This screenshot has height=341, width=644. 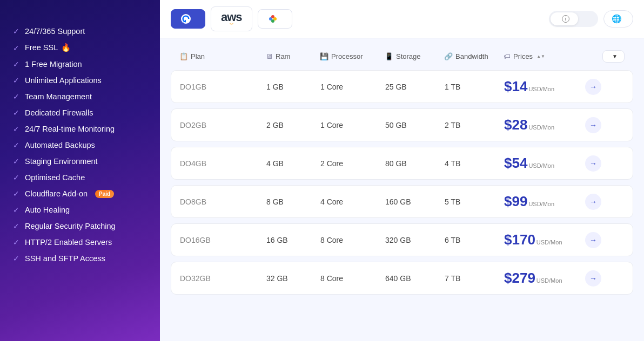 What do you see at coordinates (353, 87) in the screenshot?
I see `plan-processor: 1 Core` at bounding box center [353, 87].